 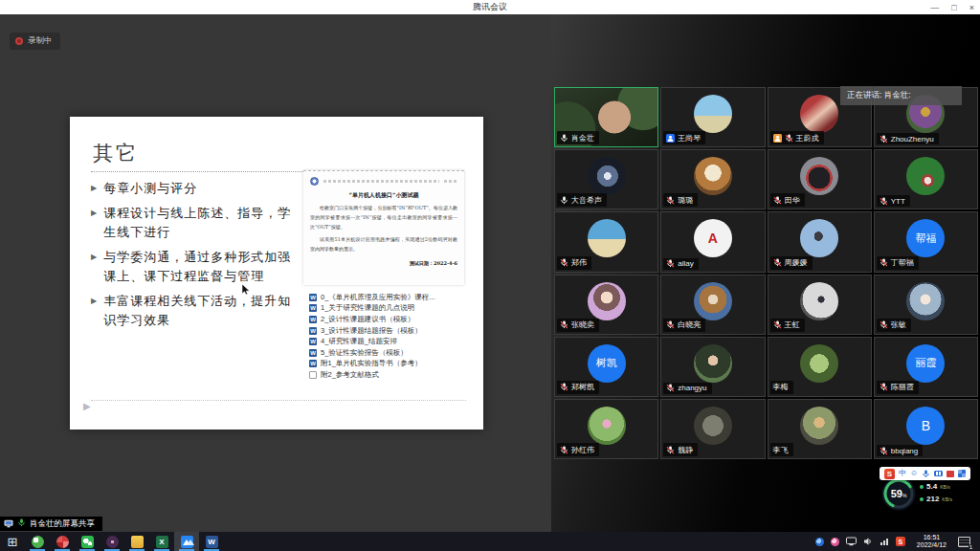 What do you see at coordinates (162, 541) in the screenshot?
I see `taskbar-excel: X` at bounding box center [162, 541].